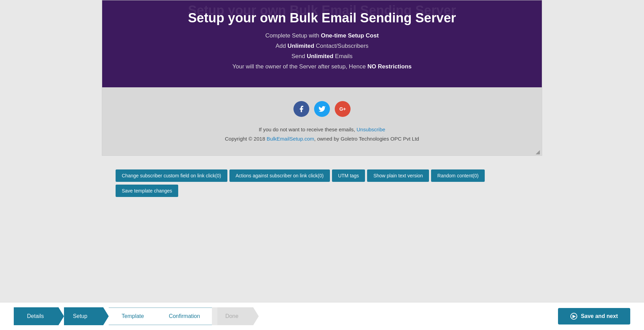  I want to click on save-template-changes-button: Save template changes, so click(147, 191).